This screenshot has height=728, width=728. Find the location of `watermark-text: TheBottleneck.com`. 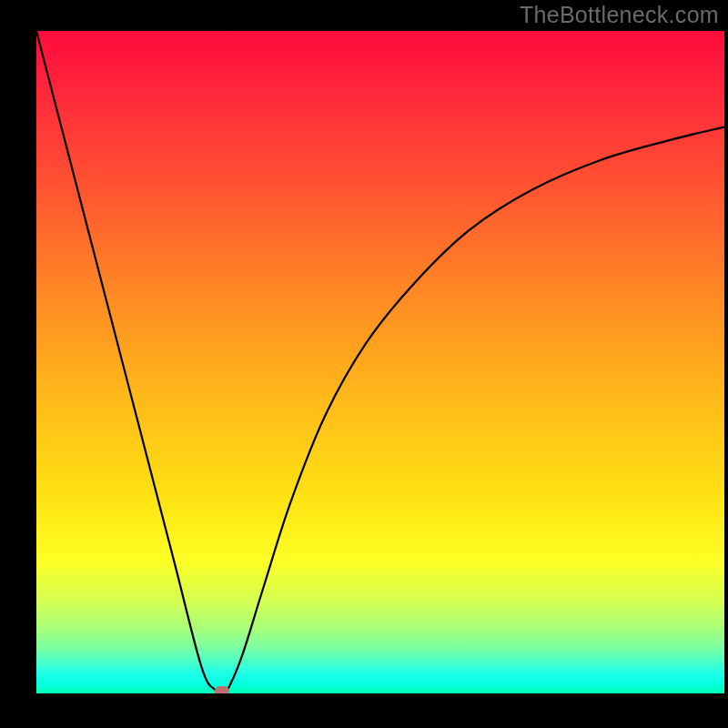

watermark-text: TheBottleneck.com is located at coordinates (619, 15).